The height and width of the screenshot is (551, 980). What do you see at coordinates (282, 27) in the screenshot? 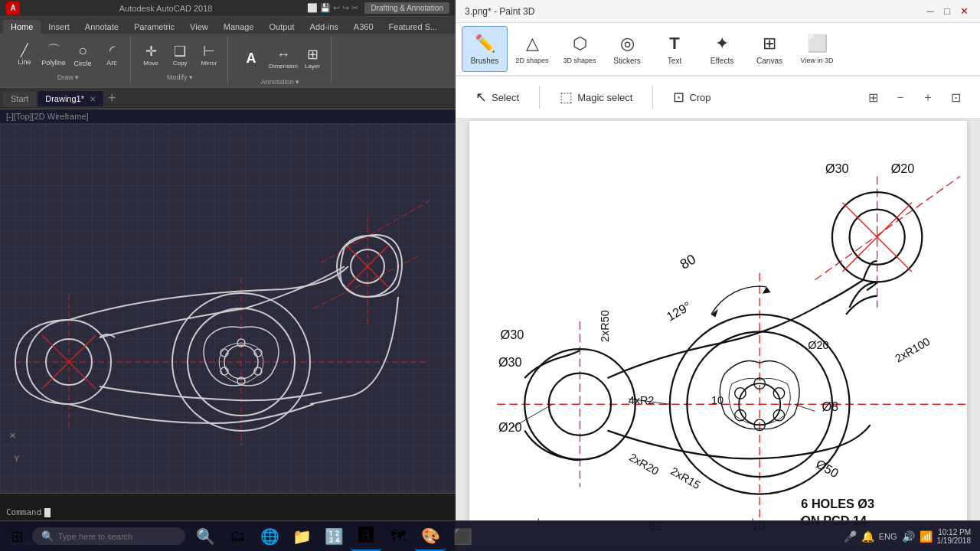
I see `ribbon-tab-output: Output` at bounding box center [282, 27].